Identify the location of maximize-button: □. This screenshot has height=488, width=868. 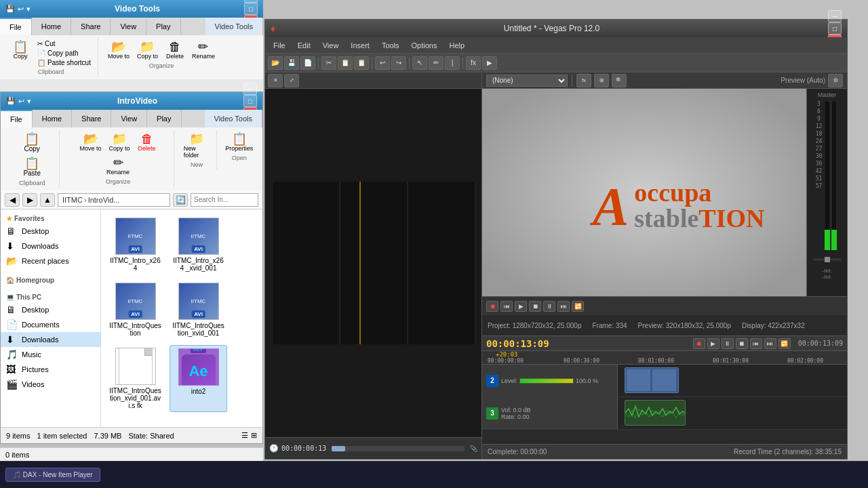
(251, 9).